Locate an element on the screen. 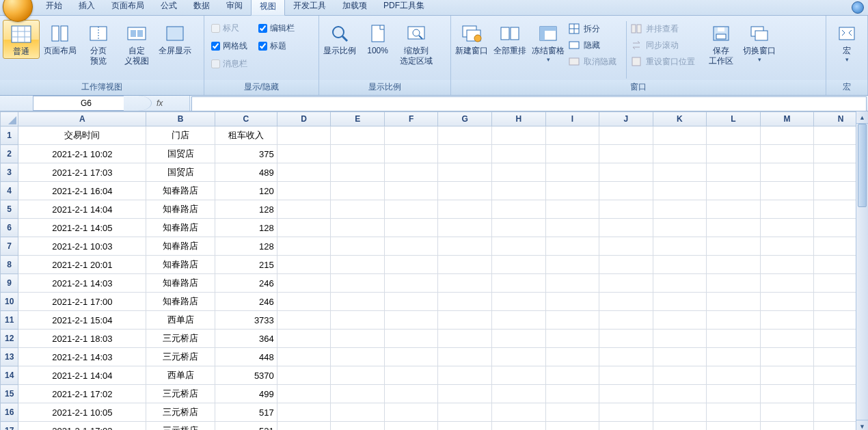 Image resolution: width=868 pixels, height=430 pixels. cell-E2 is located at coordinates (358, 154).